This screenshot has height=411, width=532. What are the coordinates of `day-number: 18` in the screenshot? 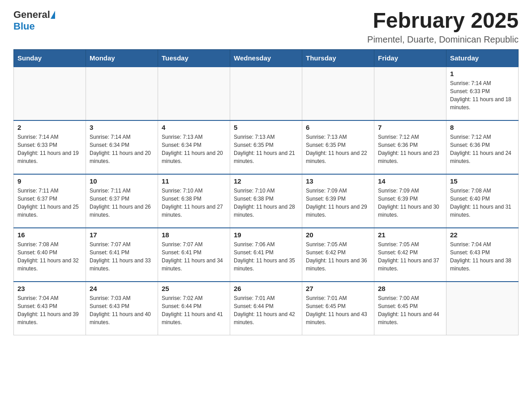 It's located at (194, 235).